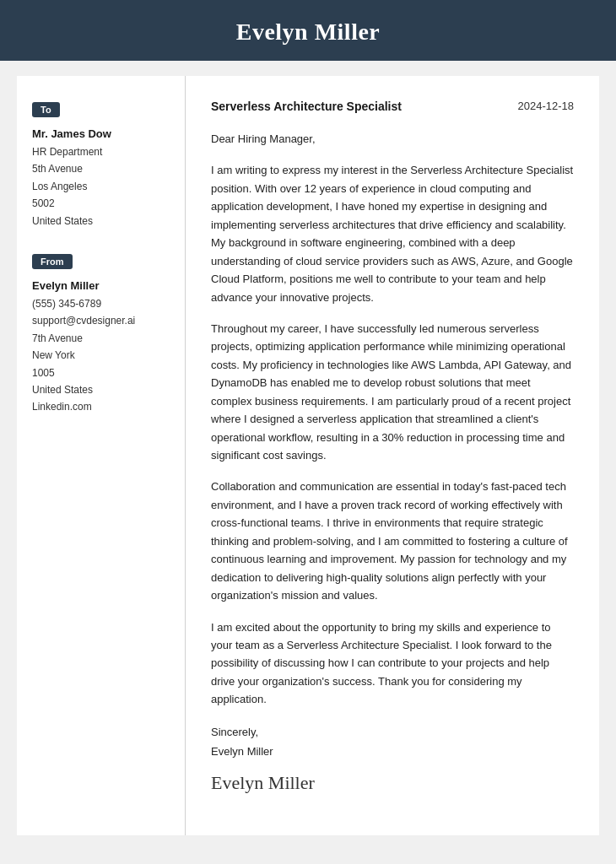  What do you see at coordinates (392, 663) in the screenshot?
I see `letter-paragraph-4: I am excited about the opportunity to br…` at bounding box center [392, 663].